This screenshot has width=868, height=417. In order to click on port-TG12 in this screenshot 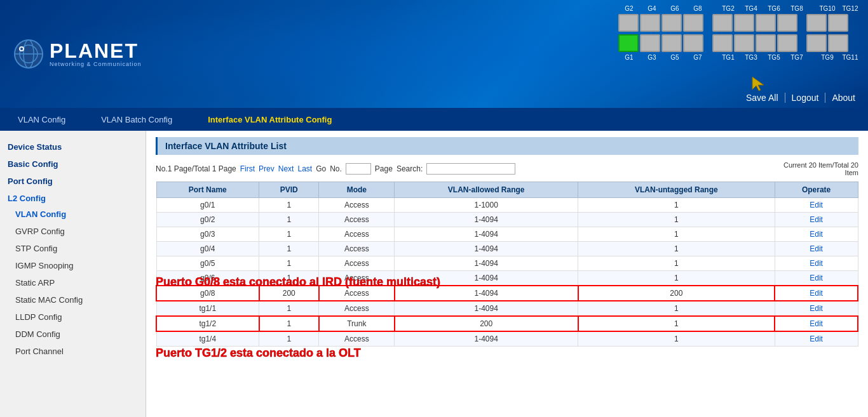, I will do `click(838, 23)`.